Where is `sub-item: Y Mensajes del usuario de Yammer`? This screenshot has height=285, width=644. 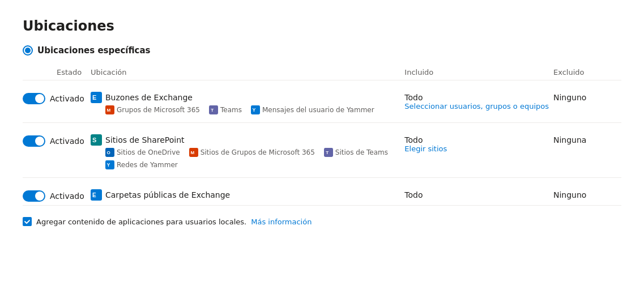 sub-item: Y Mensajes del usuario de Yammer is located at coordinates (313, 110).